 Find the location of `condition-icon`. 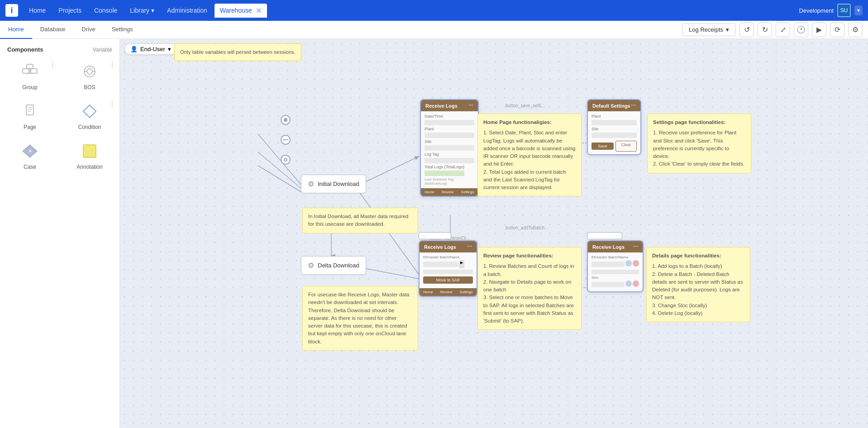

condition-icon is located at coordinates (90, 111).